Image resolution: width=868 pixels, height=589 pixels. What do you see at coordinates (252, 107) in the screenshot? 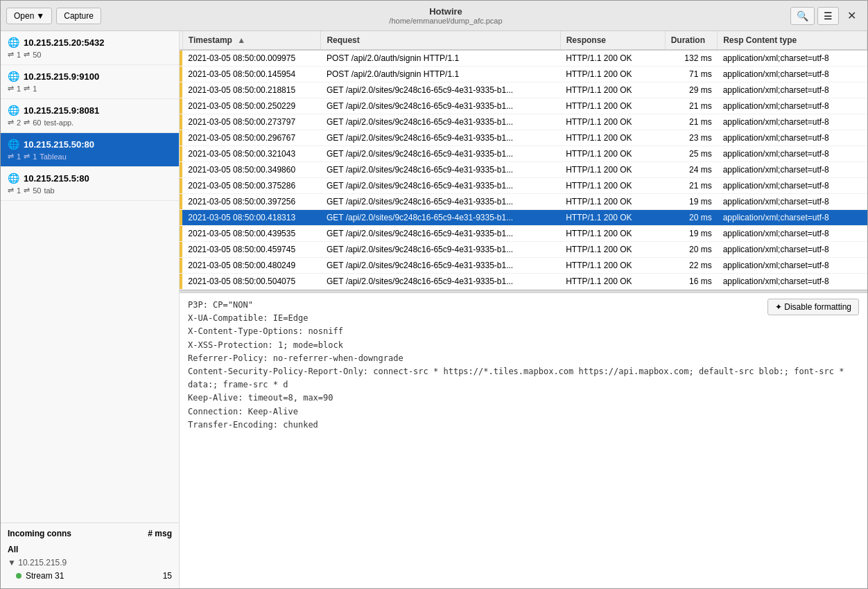
I see `row-timestamp: 2021-03-05 08:50:00.250229` at bounding box center [252, 107].